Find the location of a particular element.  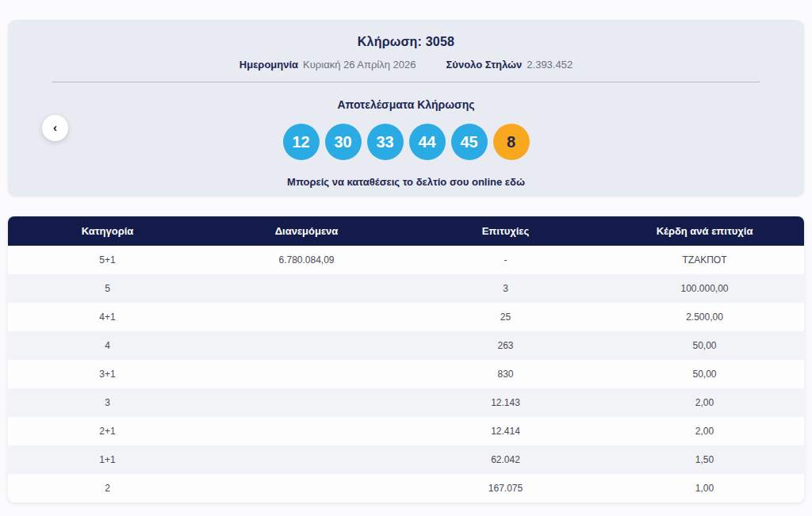

table-row: 2+1 12.414 2,00 is located at coordinates (406, 431).